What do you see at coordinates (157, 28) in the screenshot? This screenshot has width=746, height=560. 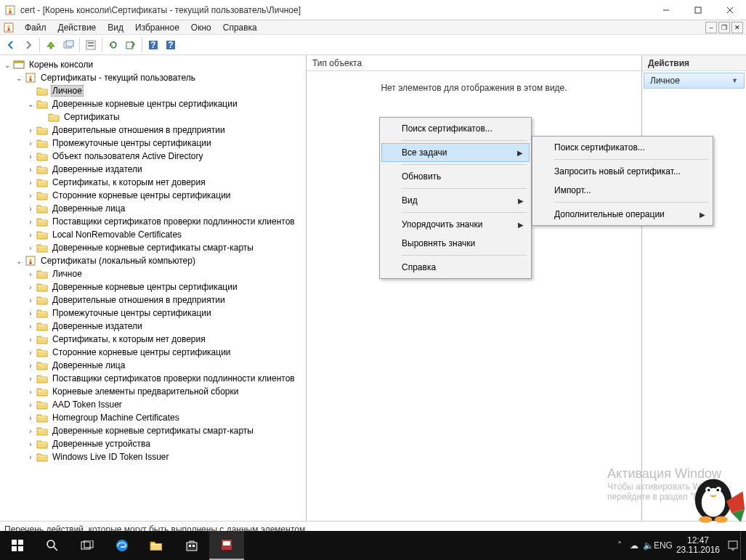 I see `menu-favorites: Избранное` at bounding box center [157, 28].